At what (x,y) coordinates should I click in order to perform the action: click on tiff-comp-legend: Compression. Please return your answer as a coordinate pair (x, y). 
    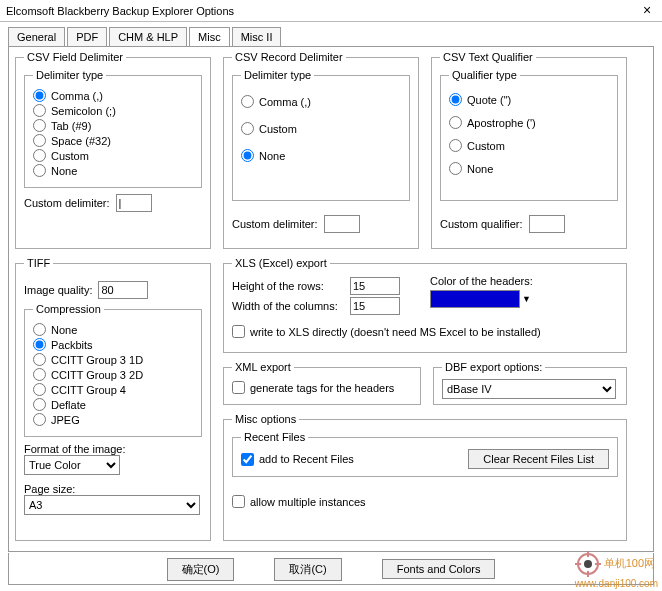
    Looking at the image, I should click on (68, 309).